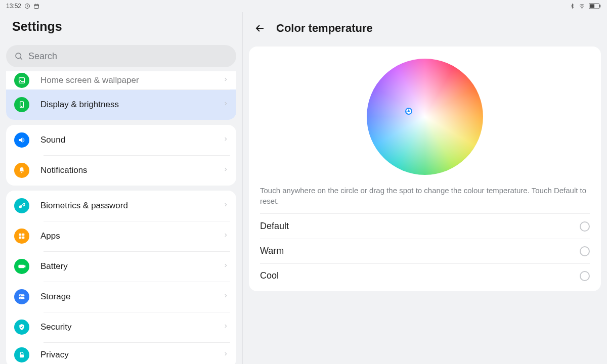 The width and height of the screenshot is (607, 364). Describe the element at coordinates (425, 117) in the screenshot. I see `color-wheel` at that location.